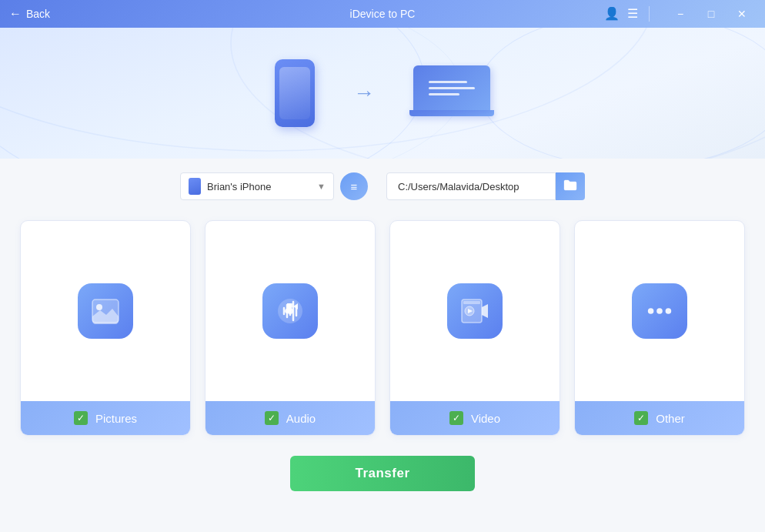  I want to click on back-label: Back, so click(38, 14).